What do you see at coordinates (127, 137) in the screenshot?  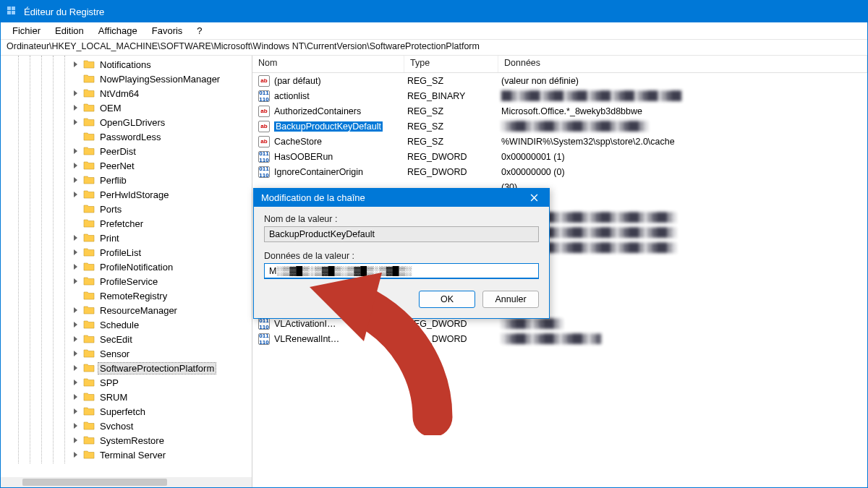 I see `tree-item: PasswordLess` at bounding box center [127, 137].